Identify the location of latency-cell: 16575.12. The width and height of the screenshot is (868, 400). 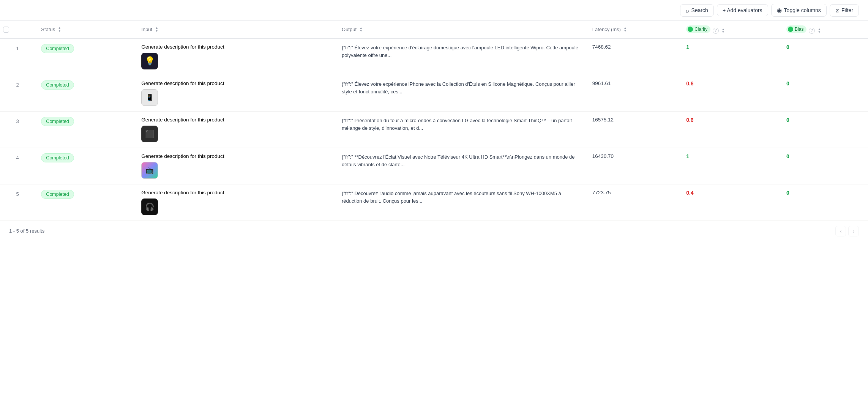
(633, 129).